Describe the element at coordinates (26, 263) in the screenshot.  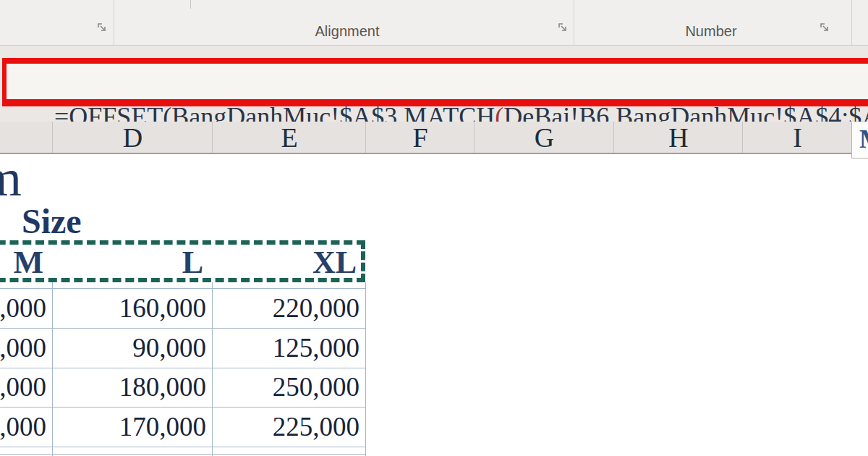
I see `cell-size-m: M` at that location.